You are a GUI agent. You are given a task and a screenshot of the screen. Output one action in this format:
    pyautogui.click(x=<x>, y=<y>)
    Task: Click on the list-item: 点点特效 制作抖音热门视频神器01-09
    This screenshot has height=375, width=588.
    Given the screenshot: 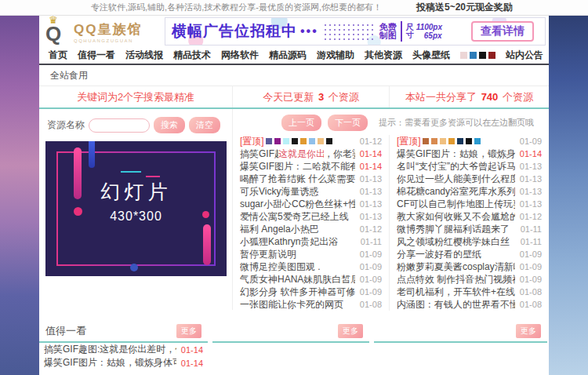 What is the action you would take?
    pyautogui.click(x=469, y=279)
    